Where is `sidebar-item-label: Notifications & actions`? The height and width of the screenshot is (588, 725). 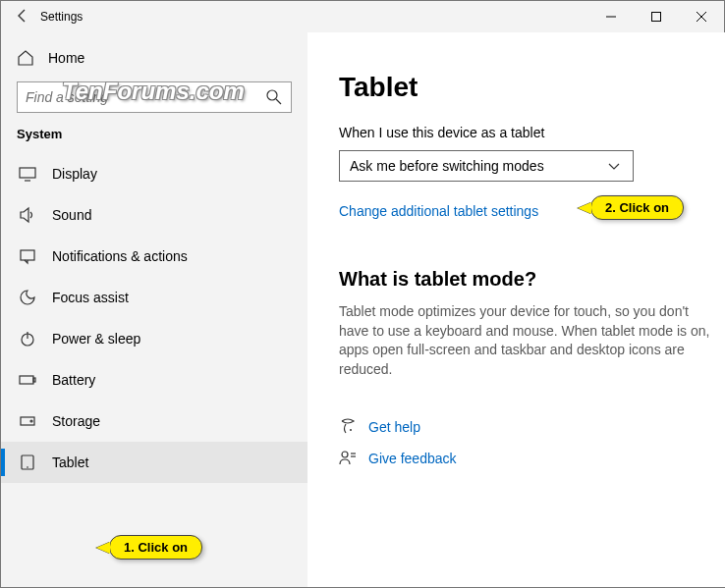 sidebar-item-label: Notifications & actions is located at coordinates (120, 256).